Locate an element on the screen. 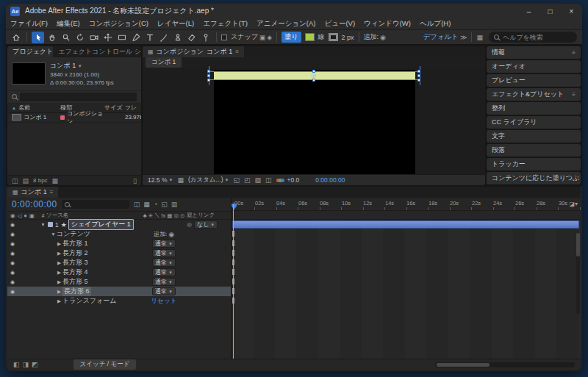  eraser-tool-icon is located at coordinates (191, 37).